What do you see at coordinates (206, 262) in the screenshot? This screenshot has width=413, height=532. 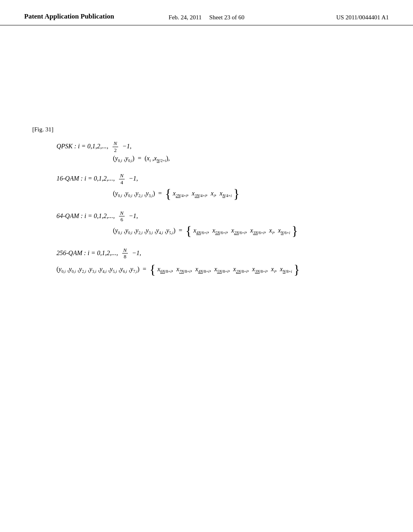 I see `qam256-block: 256-QAM : i = 0,1,2,..., N 8 −1, (y0,i ,…` at bounding box center [206, 262].